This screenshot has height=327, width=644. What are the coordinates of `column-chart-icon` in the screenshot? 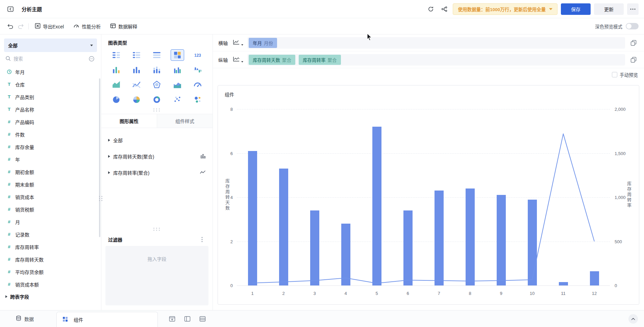 It's located at (137, 70).